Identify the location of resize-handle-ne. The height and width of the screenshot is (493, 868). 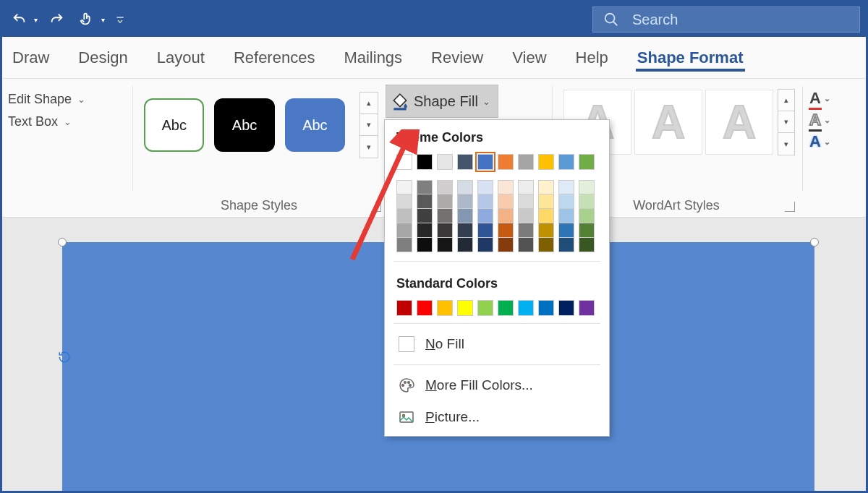
(814, 242).